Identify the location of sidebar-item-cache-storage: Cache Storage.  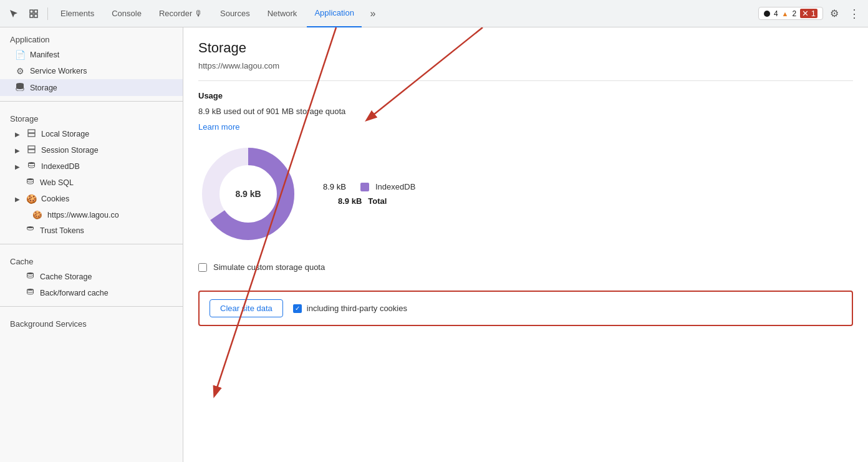
(91, 277).